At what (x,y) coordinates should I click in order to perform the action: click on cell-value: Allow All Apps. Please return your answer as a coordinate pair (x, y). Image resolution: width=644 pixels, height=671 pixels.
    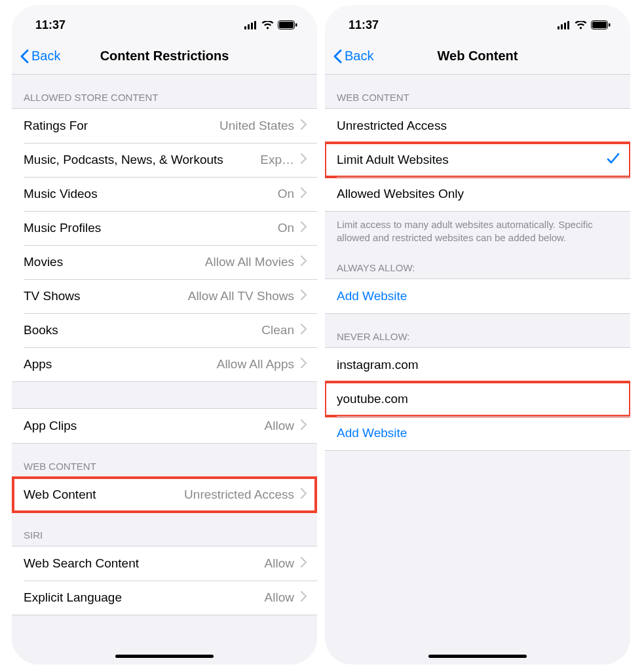
    Looking at the image, I should click on (176, 364).